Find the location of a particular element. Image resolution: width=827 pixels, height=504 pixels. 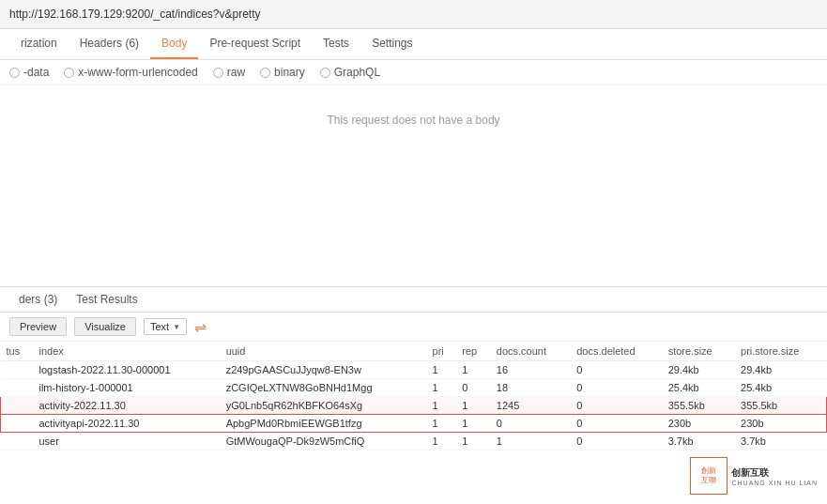

option-raw-label: raw is located at coordinates (237, 72).